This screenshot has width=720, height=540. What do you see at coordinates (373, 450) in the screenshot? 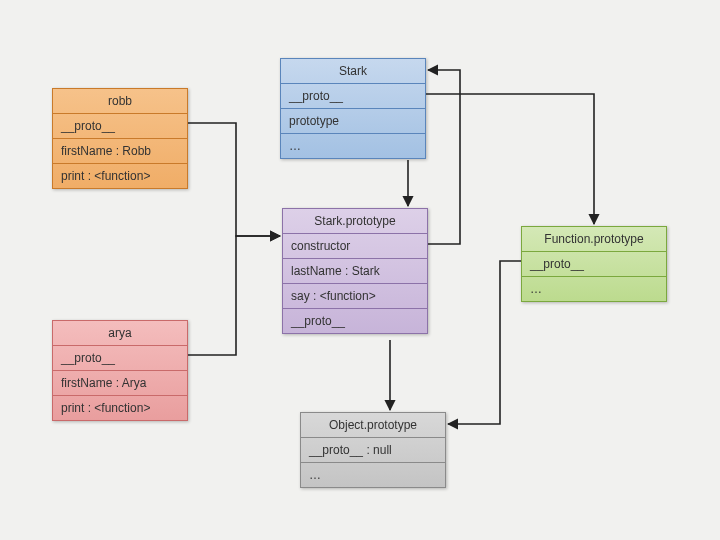
I see `object-box-object-prototype: Object.prototype __proto__ : null …` at bounding box center [373, 450].